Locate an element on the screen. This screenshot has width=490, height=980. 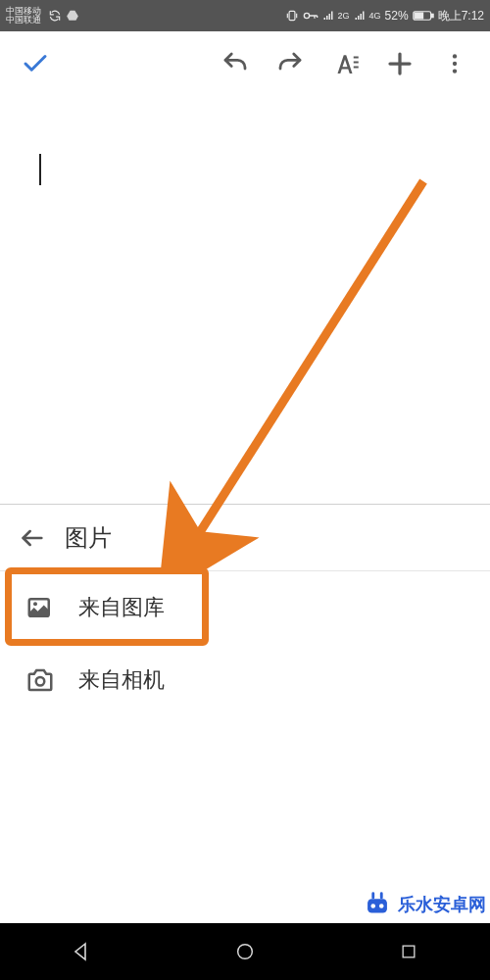
battery-pct: 52% is located at coordinates (397, 16).